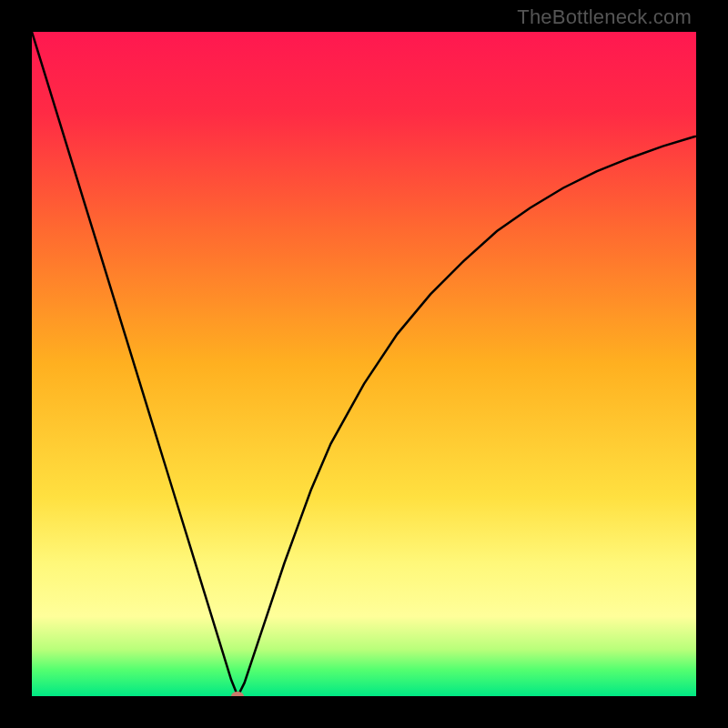 The image size is (728, 728). What do you see at coordinates (604, 17) in the screenshot?
I see `watermark-text: TheBottleneck.com` at bounding box center [604, 17].